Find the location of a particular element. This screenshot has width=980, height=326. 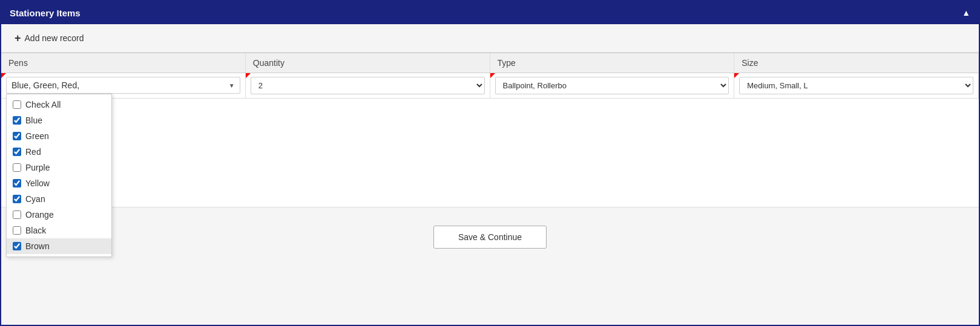

dropdown-item-yellow: Yellow is located at coordinates (59, 183).